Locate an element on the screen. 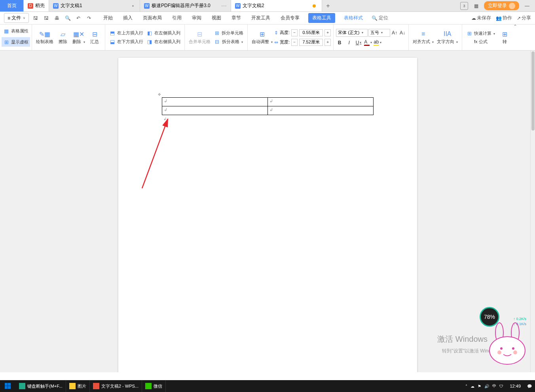  speed-widget: 78% is located at coordinates (489, 317).